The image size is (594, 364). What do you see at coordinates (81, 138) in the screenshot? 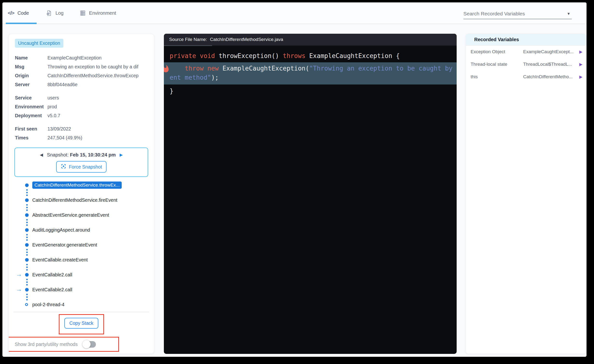
I see `detail-row-times: Times 247,504 (49.9%)` at bounding box center [81, 138].